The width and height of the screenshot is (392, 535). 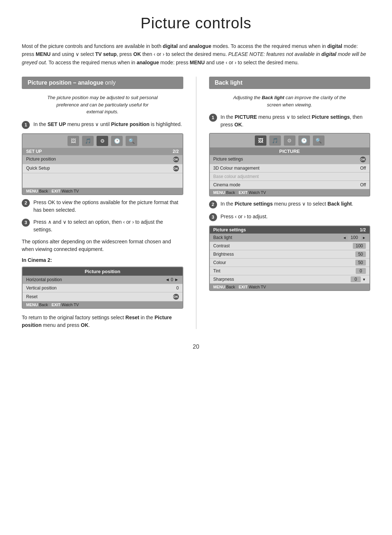 What do you see at coordinates (43, 191) in the screenshot?
I see `setup-footer-back: Back` at bounding box center [43, 191].